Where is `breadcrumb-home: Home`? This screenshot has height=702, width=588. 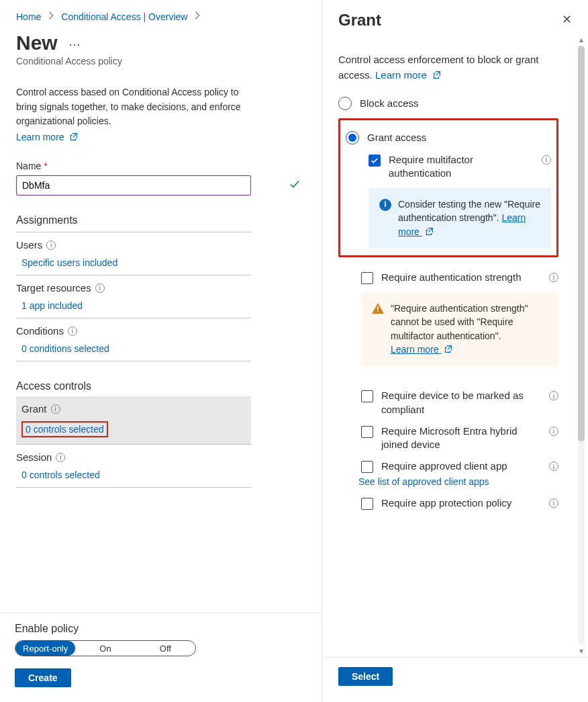
breadcrumb-home: Home is located at coordinates (28, 17).